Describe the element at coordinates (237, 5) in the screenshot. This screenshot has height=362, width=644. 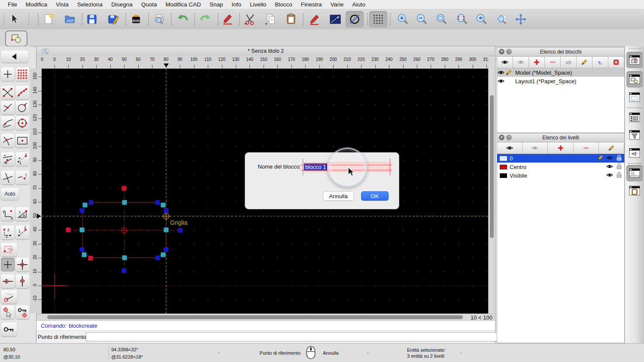
I see `menu-info: Info` at that location.